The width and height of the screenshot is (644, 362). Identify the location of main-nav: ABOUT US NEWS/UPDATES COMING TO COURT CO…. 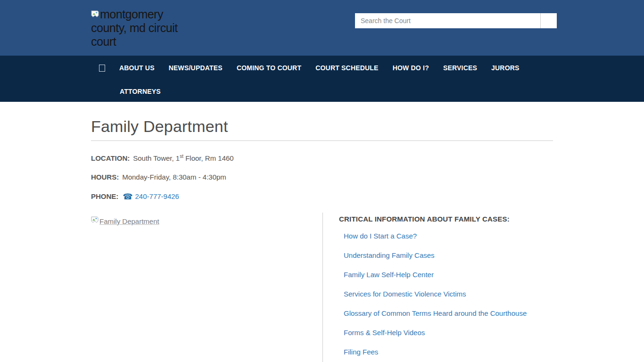
(322, 79).